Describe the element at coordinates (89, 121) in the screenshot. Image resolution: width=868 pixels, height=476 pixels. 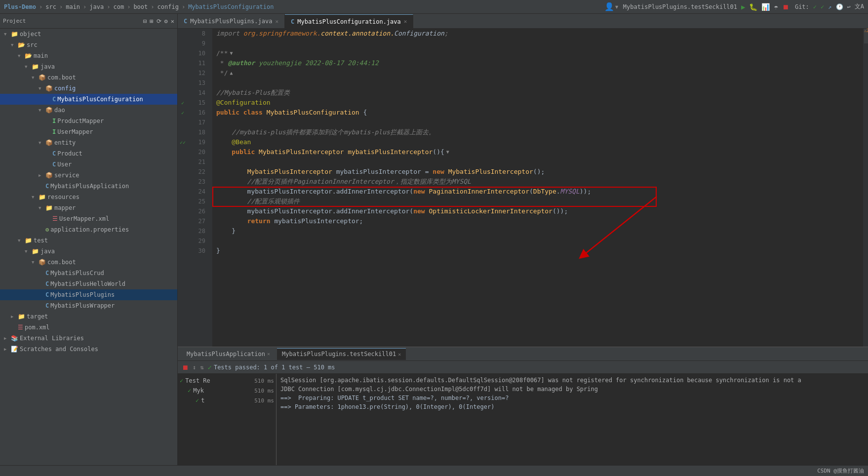
I see `tree-item-productmapper: I ProductMapper` at that location.